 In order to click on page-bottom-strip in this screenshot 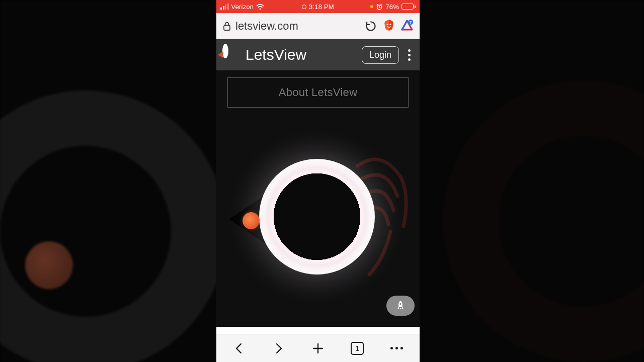, I will do `click(318, 330)`.